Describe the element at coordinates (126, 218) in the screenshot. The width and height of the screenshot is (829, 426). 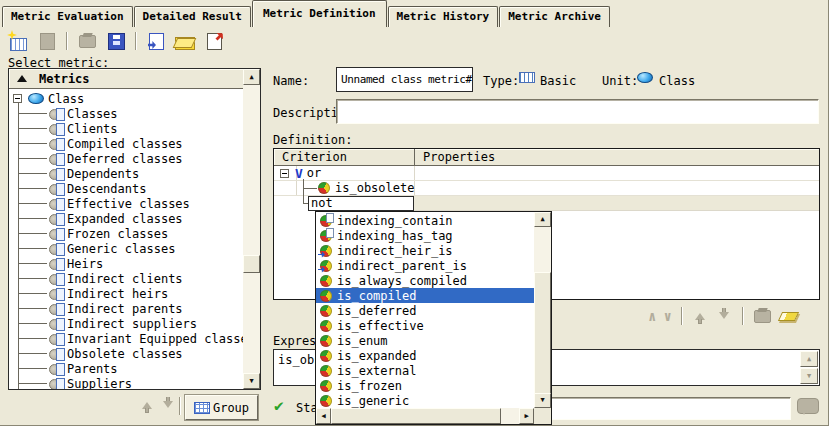
I see `tree-item: Expanded classes` at that location.